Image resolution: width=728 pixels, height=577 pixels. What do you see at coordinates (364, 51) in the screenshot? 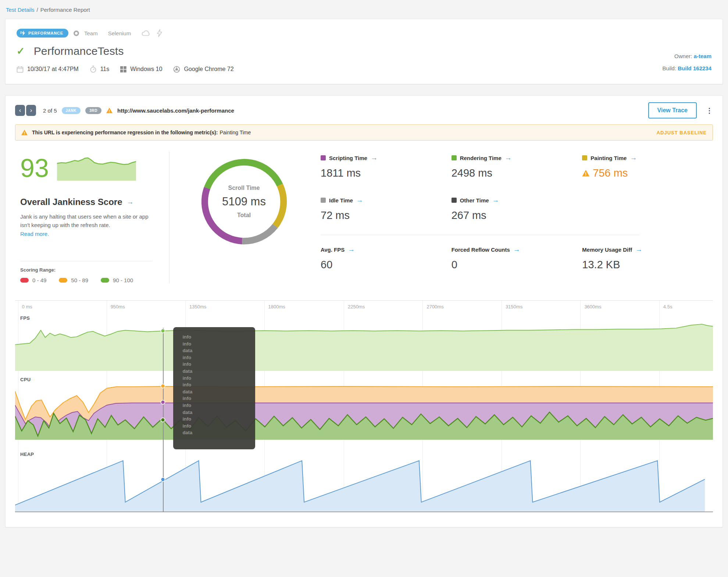
I see `title-row: PerformanceTests` at bounding box center [364, 51].